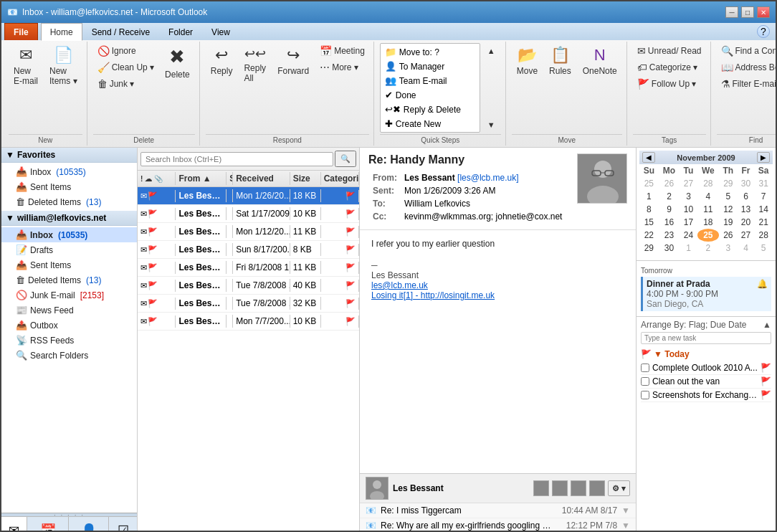 Image resolution: width=777 pixels, height=532 pixels. I want to click on nav-item-newsfeed: 📰 News Feed, so click(69, 310).